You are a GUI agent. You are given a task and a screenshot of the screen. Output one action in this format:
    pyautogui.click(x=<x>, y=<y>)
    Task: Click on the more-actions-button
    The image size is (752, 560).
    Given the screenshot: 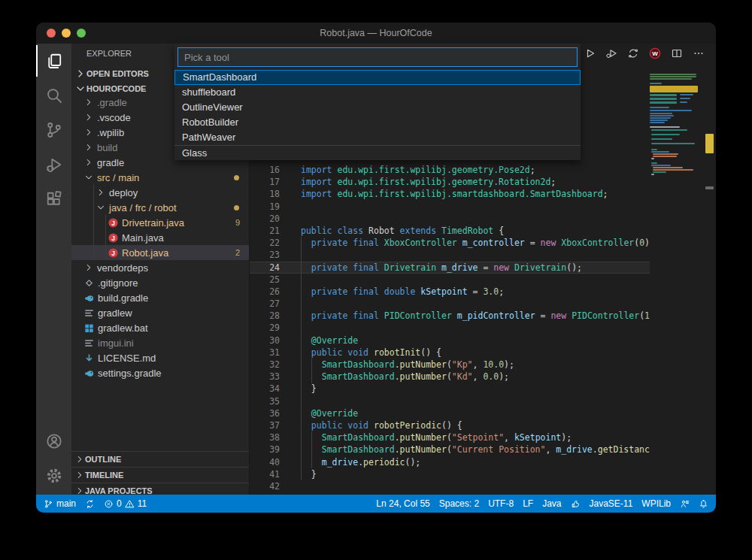 What is the action you would take?
    pyautogui.click(x=699, y=53)
    